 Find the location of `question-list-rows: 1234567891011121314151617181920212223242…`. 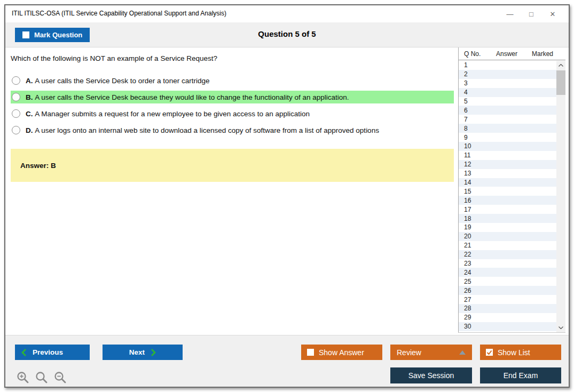

question-list-rows: 1234567891011121314151617181920212223242… is located at coordinates (507, 196).